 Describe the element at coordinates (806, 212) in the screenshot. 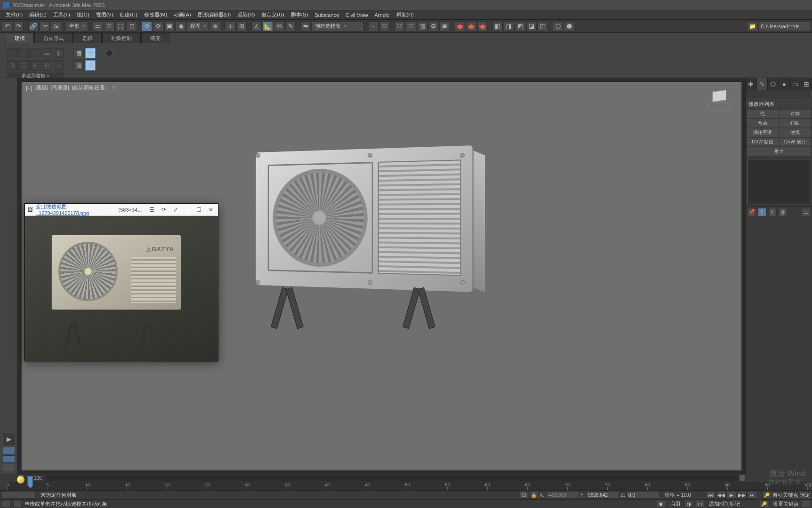

I see `configure-sets-icon: ☰` at that location.